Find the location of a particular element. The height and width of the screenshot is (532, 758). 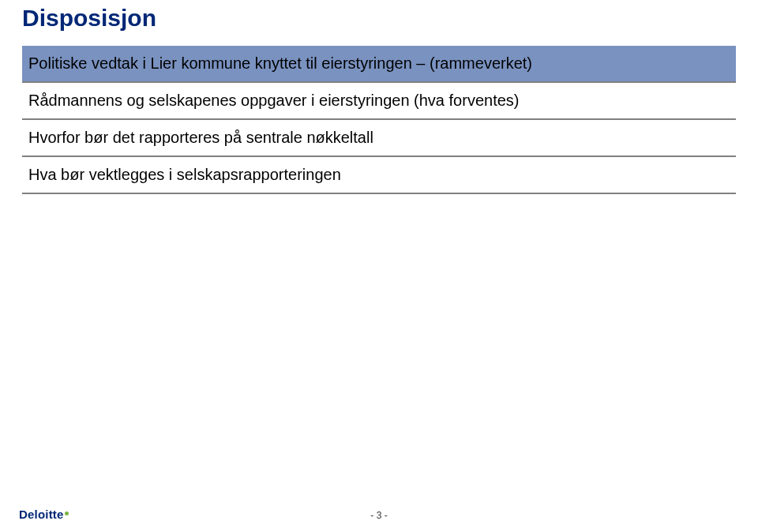

agenda-row: Hva bør vektlegges i selskapsrapporterin… is located at coordinates (379, 175).